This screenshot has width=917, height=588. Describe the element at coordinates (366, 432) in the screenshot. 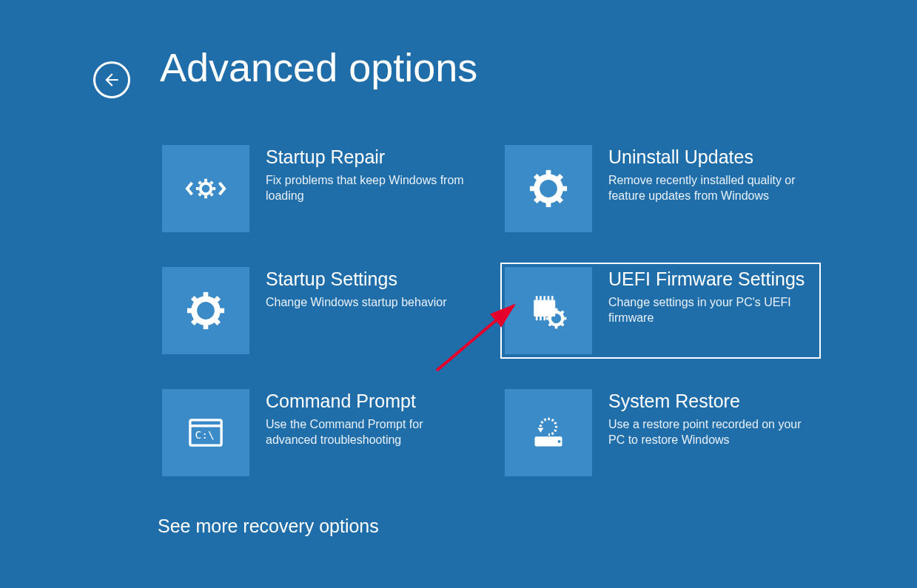

I see `tile-desc: Use the Command Prompt for advanced trou…` at that location.